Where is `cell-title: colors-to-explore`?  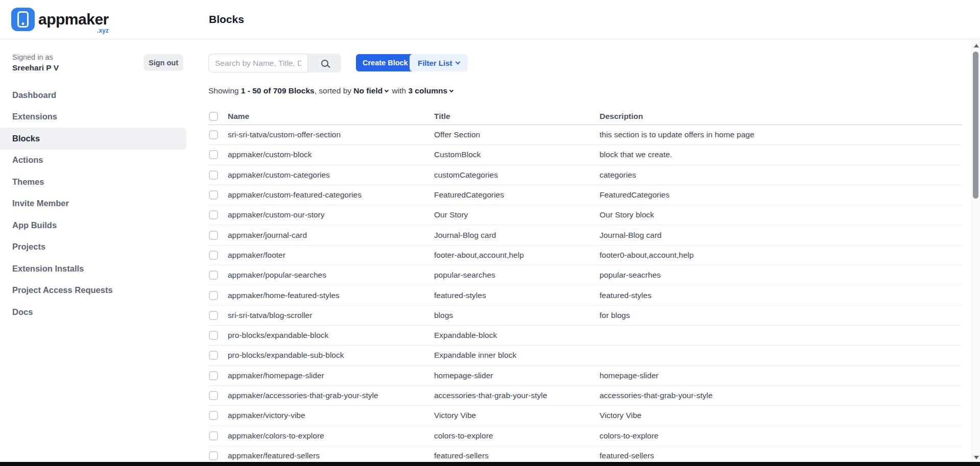 cell-title: colors-to-explore is located at coordinates (517, 436).